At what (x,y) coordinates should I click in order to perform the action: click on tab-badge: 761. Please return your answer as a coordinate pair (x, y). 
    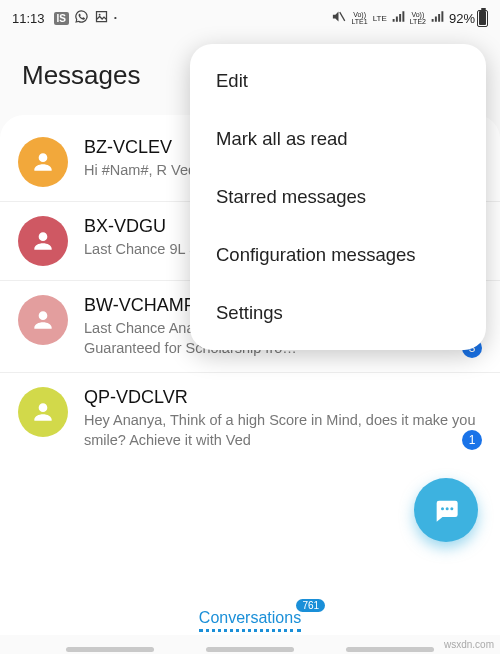
    Looking at the image, I should click on (310, 606).